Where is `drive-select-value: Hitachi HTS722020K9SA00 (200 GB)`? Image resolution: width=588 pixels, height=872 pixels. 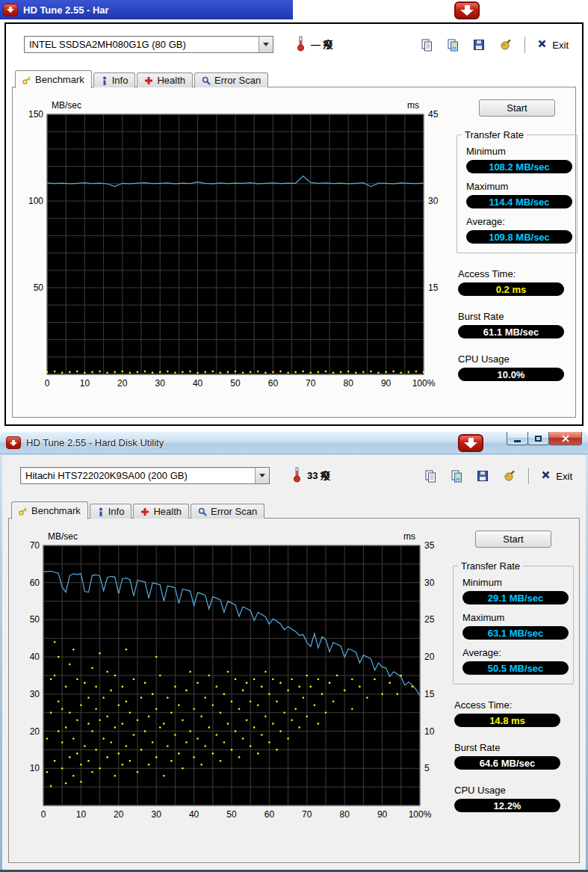
drive-select-value: Hitachi HTS722020K9SA00 (200 GB) is located at coordinates (137, 475).